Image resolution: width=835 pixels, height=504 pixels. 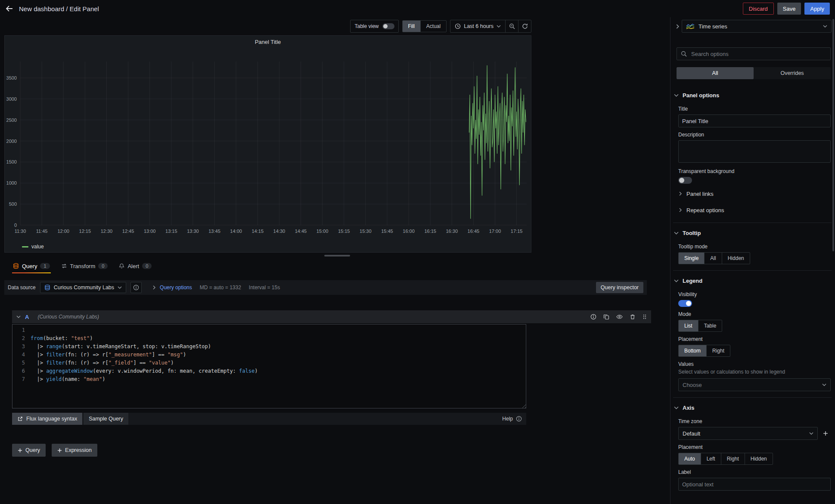 I want to click on svg-text: 15:45, so click(x=387, y=231).